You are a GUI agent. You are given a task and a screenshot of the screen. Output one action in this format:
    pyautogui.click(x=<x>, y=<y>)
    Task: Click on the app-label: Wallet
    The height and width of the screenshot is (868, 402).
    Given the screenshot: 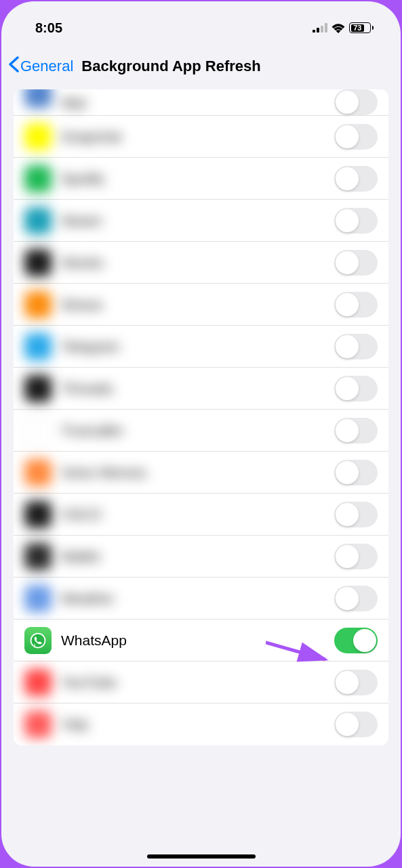 What is the action you would take?
    pyautogui.click(x=193, y=557)
    